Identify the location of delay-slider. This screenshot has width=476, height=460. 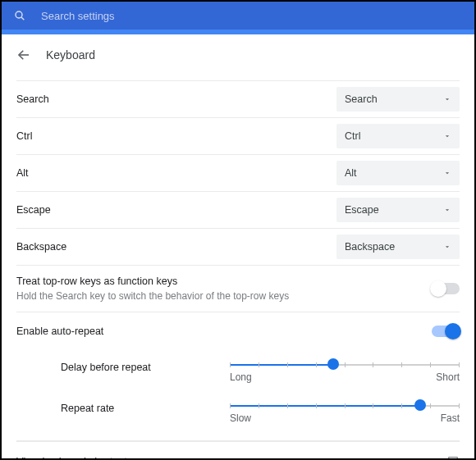
(345, 365).